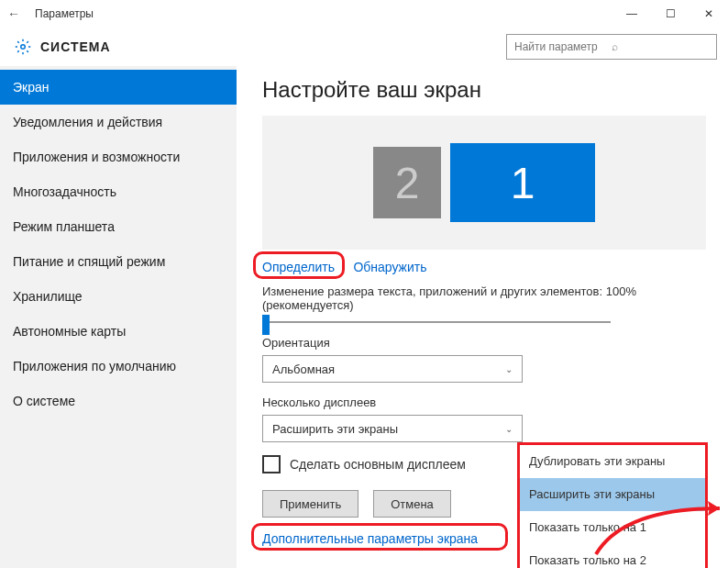 The width and height of the screenshot is (728, 568). Describe the element at coordinates (484, 343) in the screenshot. I see `orientation-label: Ориентация` at that location.